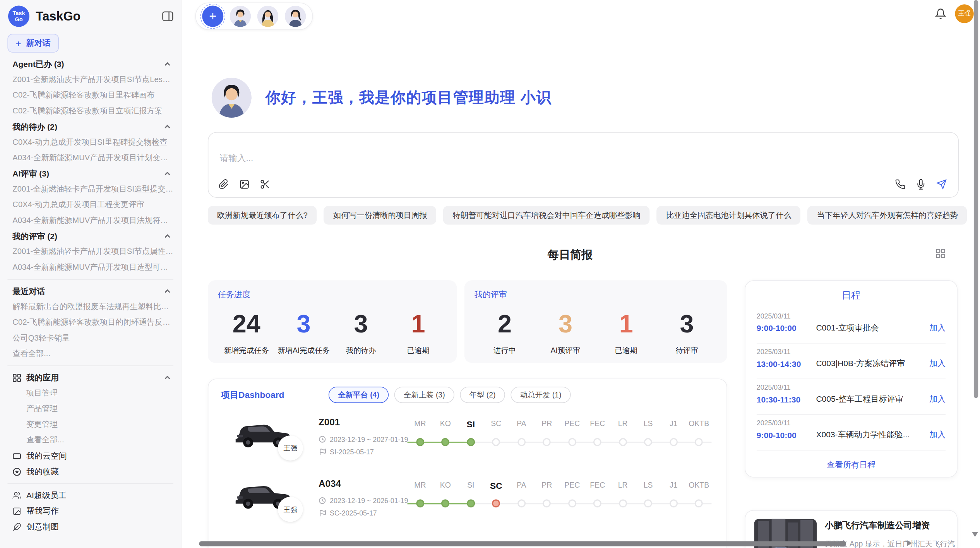 The image size is (980, 548). Describe the element at coordinates (424, 395) in the screenshot. I see `filter-new-body: 全新上装 (3)` at that location.